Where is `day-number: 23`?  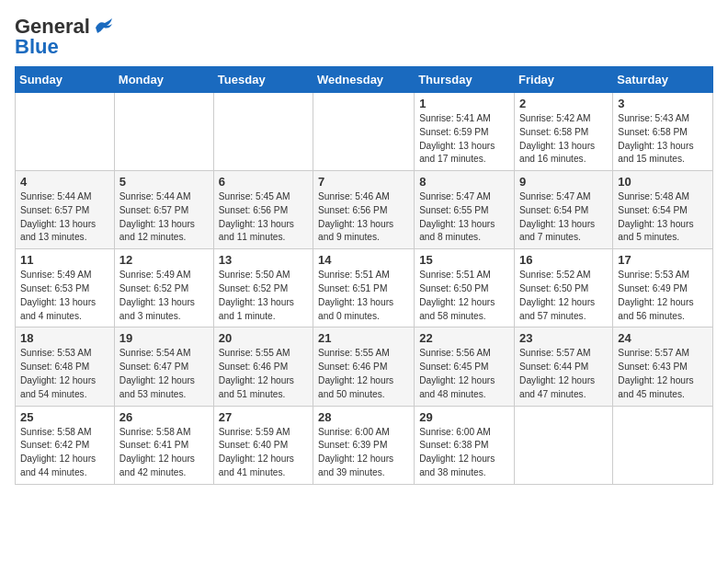 day-number: 23 is located at coordinates (563, 339).